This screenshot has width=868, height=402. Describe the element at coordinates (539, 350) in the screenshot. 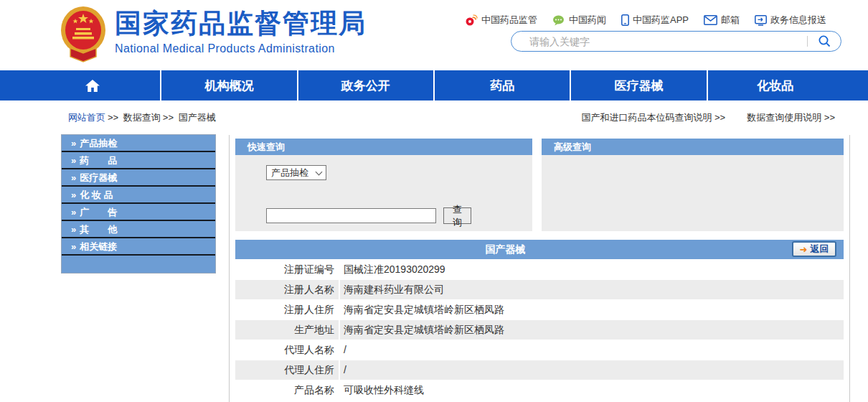

I see `table-row-agent-name: 代理人名称 /` at that location.